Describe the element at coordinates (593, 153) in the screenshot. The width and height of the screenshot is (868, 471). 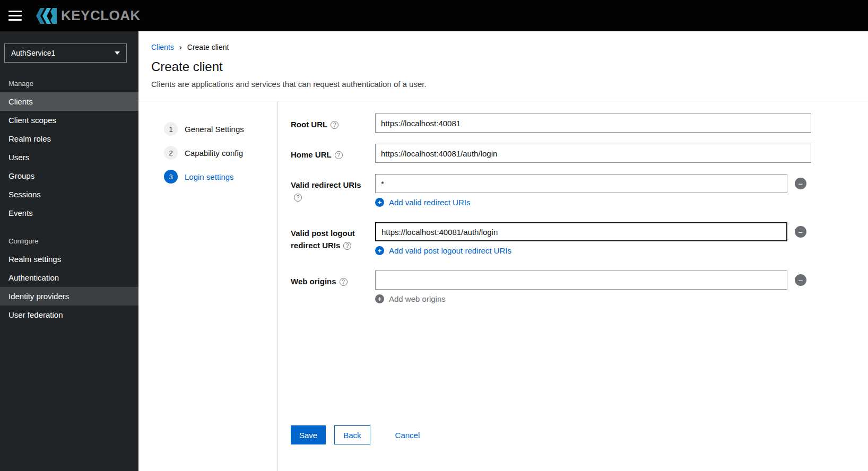
I see `home-url-input` at that location.